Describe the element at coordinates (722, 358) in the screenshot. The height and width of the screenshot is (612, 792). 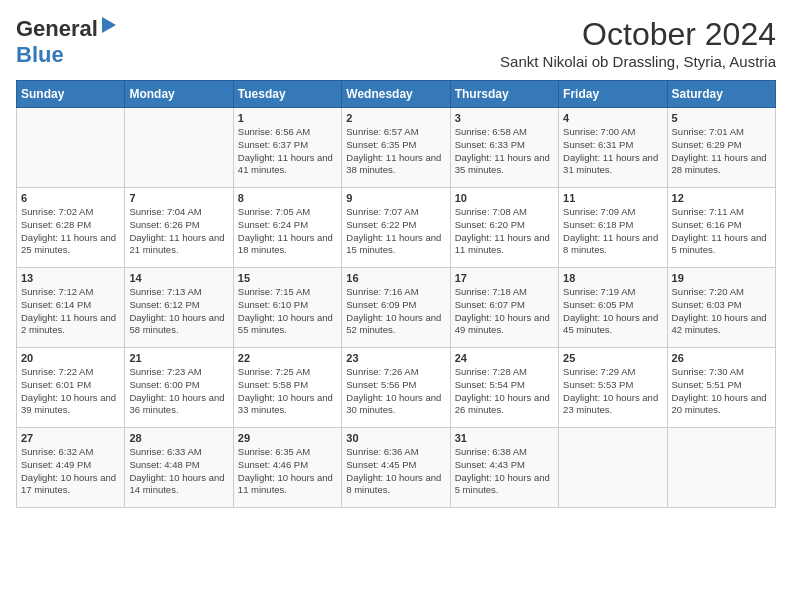
I see `day-number: 26` at that location.